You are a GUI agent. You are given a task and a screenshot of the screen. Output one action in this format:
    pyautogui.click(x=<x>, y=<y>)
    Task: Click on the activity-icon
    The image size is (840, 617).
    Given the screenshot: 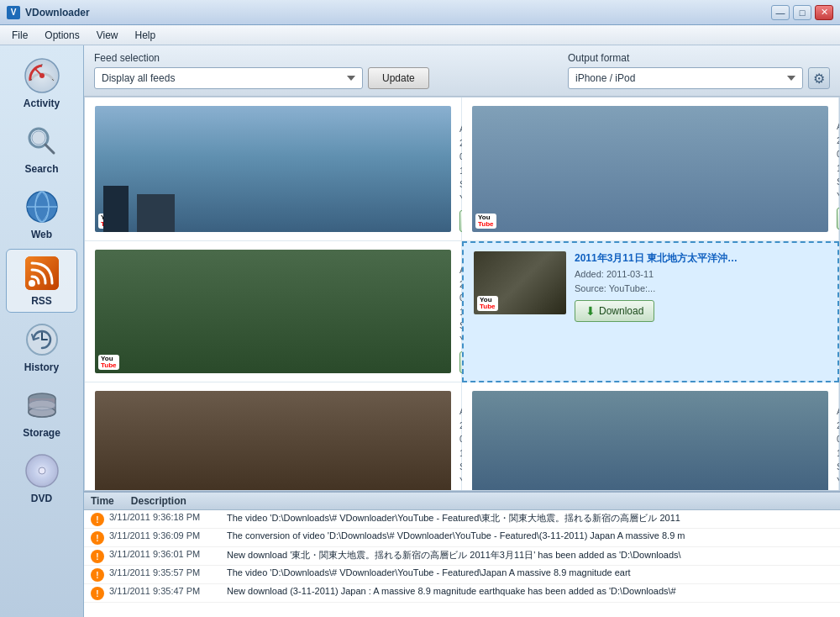 What is the action you would take?
    pyautogui.click(x=42, y=76)
    